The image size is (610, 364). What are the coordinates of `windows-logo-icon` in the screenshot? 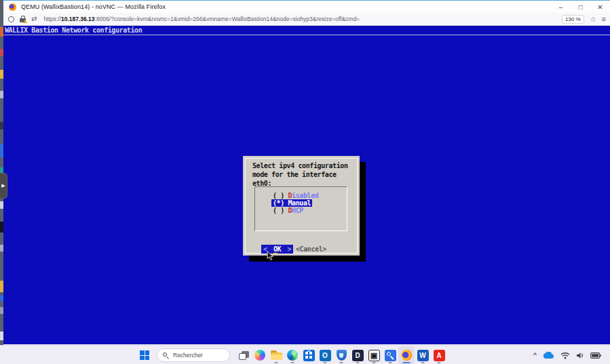 It's located at (145, 355).